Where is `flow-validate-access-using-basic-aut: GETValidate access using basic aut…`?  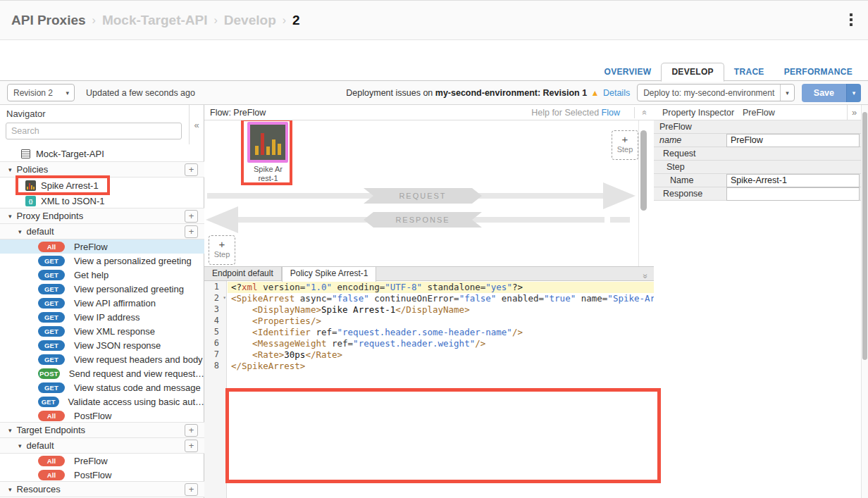
flow-validate-access-using-basic-aut: GETValidate access using basic aut… is located at coordinates (102, 401).